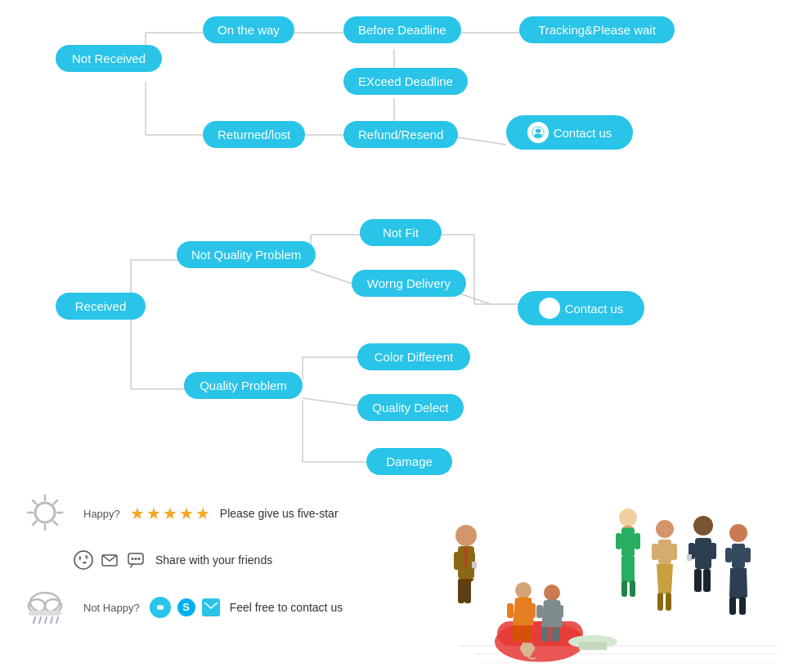 Image resolution: width=785 pixels, height=672 pixels. What do you see at coordinates (203, 513) in the screenshot?
I see `star-5: ★` at bounding box center [203, 513].